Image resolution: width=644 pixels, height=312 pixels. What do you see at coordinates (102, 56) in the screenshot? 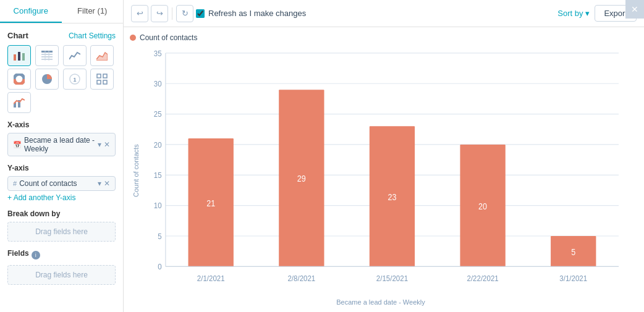
I see `chart-type-area` at bounding box center [102, 56].